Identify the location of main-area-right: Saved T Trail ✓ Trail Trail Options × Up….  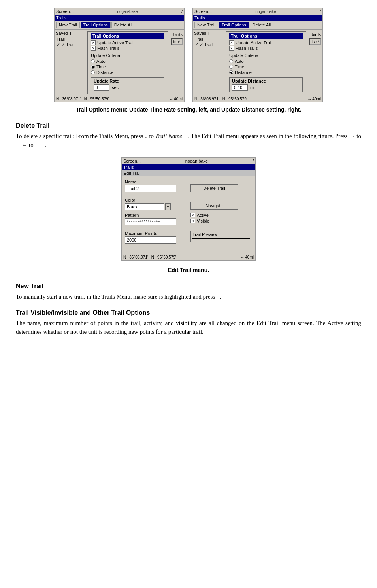
(258, 62).